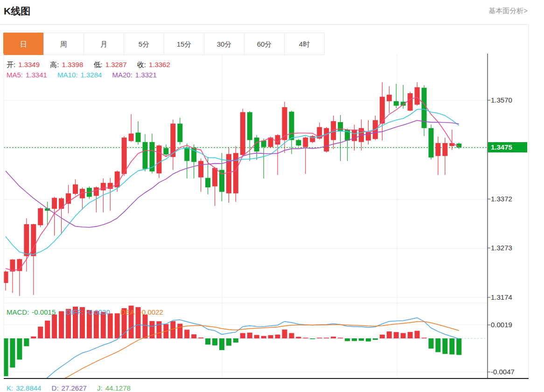  I want to click on k-value: 32.8844, so click(28, 388).